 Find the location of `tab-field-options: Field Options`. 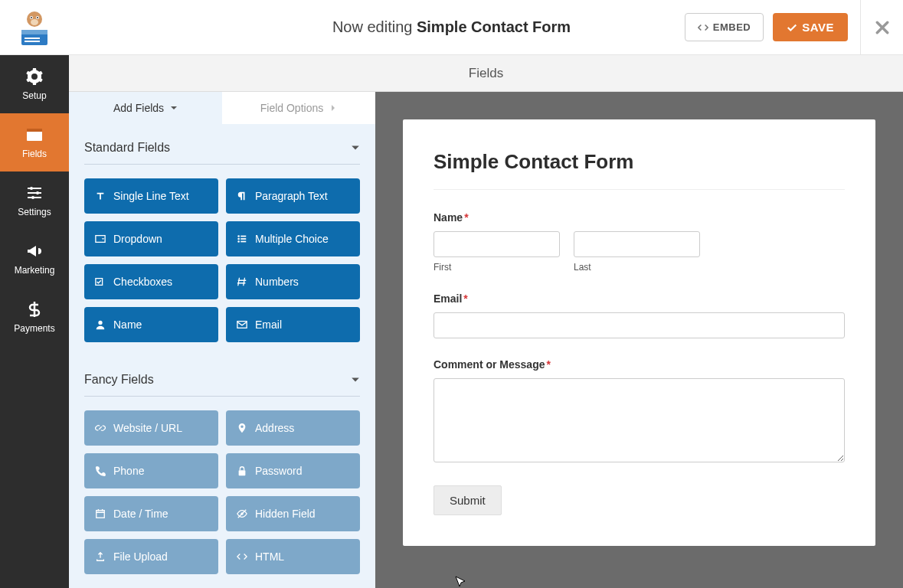

tab-field-options: Field Options is located at coordinates (299, 108).